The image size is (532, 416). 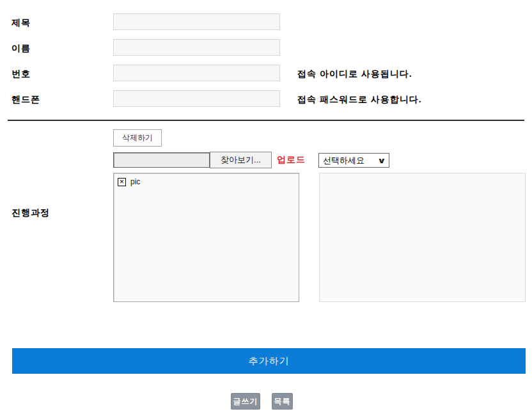 I want to click on number-label: 번호, so click(x=21, y=74).